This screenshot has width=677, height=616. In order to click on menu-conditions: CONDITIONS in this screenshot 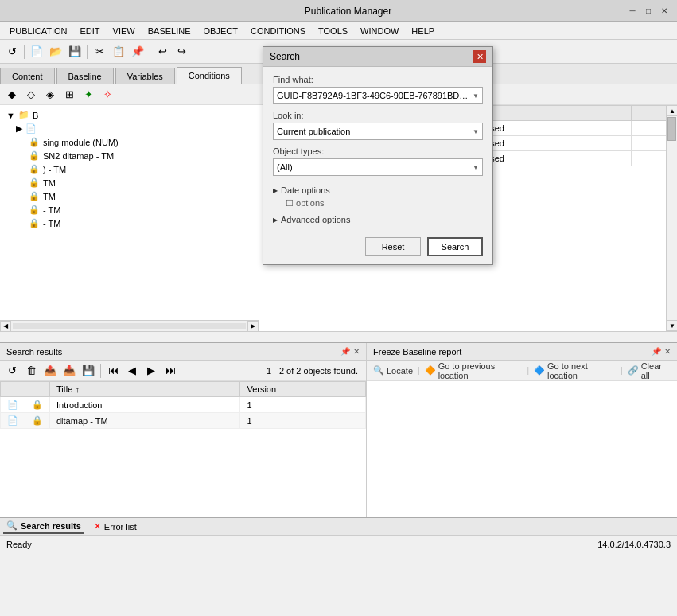, I will do `click(278, 31)`.